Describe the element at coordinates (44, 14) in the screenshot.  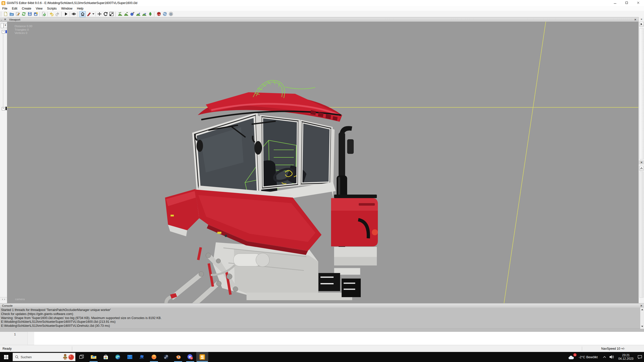
I see `import-button` at that location.